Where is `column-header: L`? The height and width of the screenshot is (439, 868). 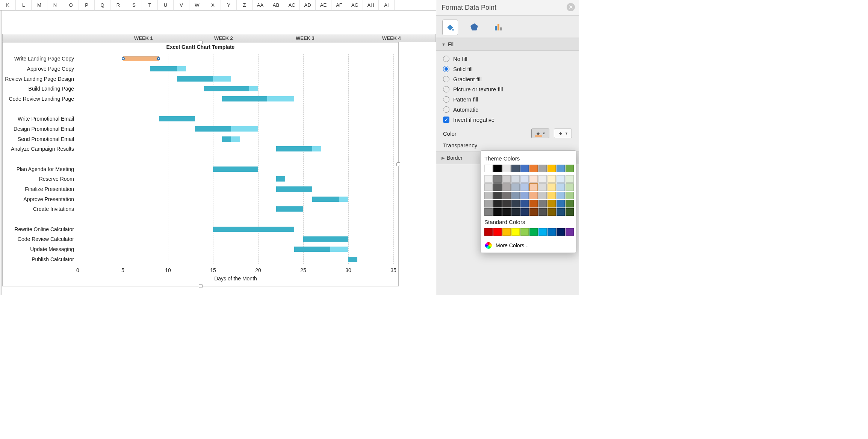 column-header: L is located at coordinates (24, 5).